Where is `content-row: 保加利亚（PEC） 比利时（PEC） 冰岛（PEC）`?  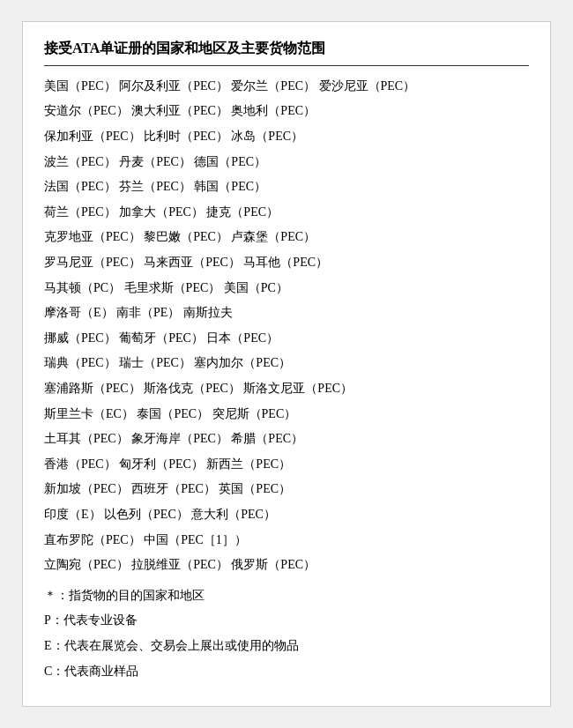
content-row: 保加利亚（PEC） 比利时（PEC） 冰岛（PEC） is located at coordinates (286, 137).